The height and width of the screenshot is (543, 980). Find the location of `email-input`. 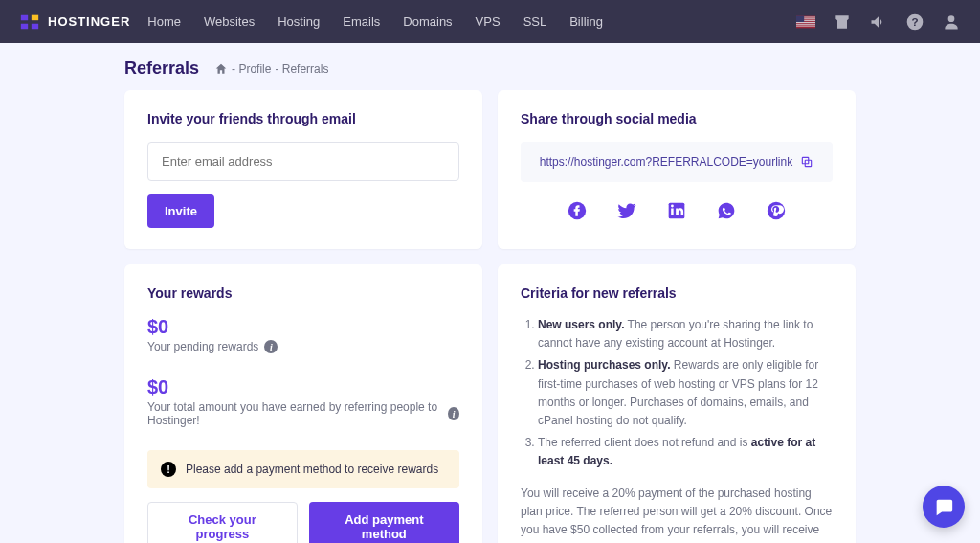

email-input is located at coordinates (303, 161).